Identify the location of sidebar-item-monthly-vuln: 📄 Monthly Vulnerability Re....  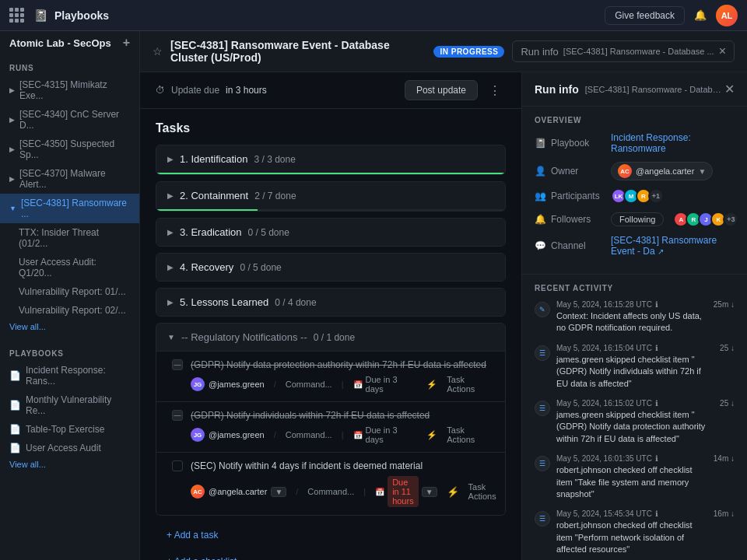
(70, 405).